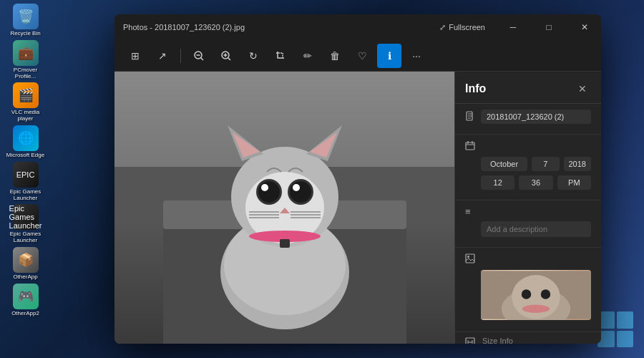 Image resolution: width=644 pixels, height=358 pixels. What do you see at coordinates (504, 164) in the screenshot?
I see `date-month-field: October` at bounding box center [504, 164].